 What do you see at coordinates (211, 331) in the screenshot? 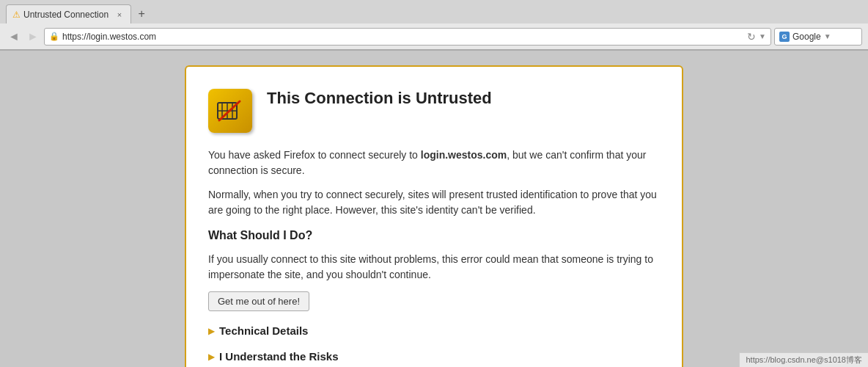
I see `technical-details-arrow-icon: ▶` at bounding box center [211, 331].